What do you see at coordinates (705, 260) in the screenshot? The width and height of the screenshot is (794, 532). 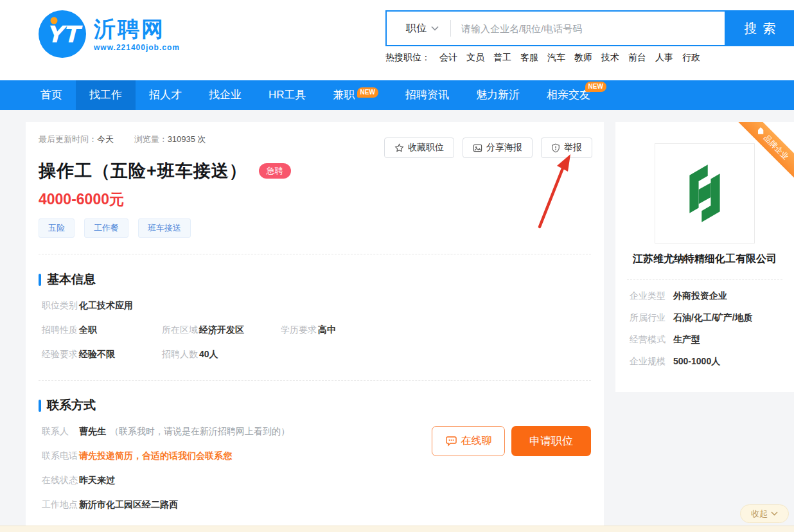 I see `company-name: 江苏维尤纳特精细化工有限公司` at bounding box center [705, 260].